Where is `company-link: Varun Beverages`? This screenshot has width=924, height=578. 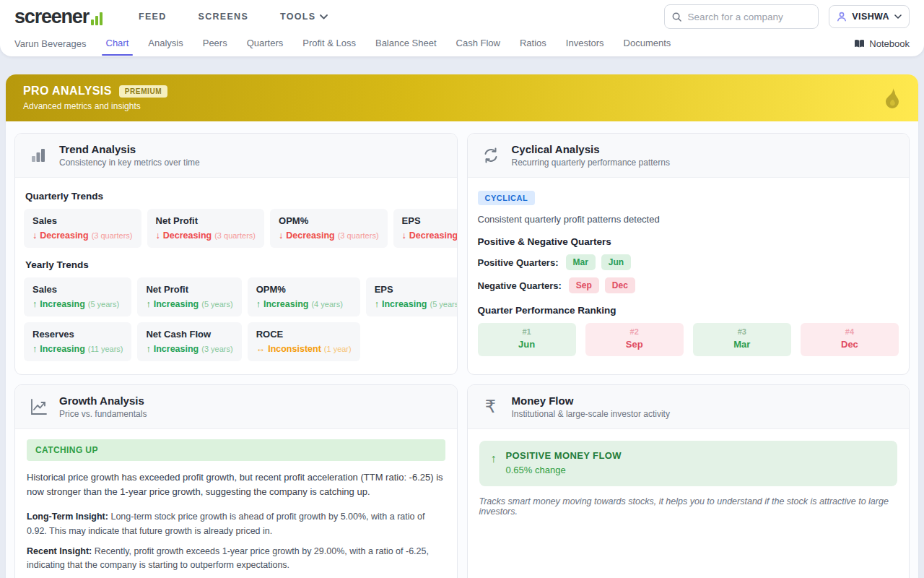
company-link: Varun Beverages is located at coordinates (51, 43).